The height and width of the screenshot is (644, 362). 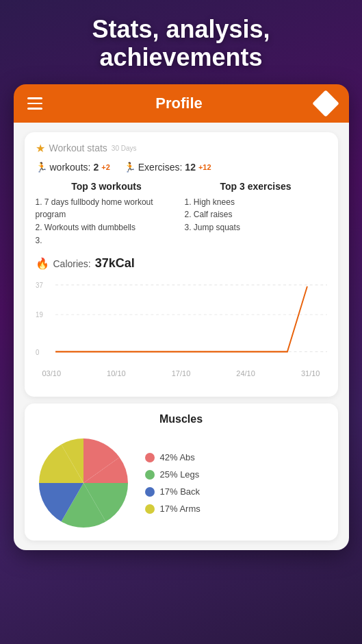 I want to click on app-header: Profile, so click(x=181, y=103).